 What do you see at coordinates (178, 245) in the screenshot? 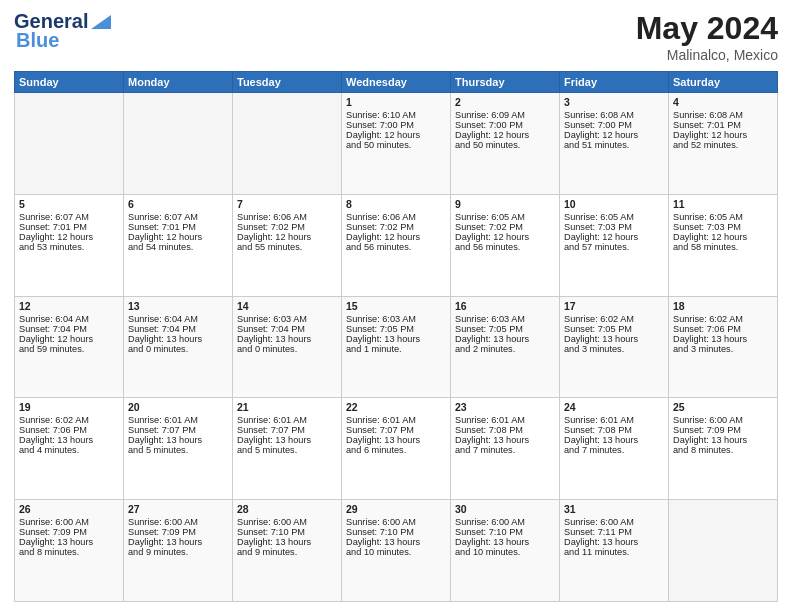
I see `day-cell: 6Sunrise: 6:07 AMSunset: 7:01 PMDaylight…` at bounding box center [178, 245].